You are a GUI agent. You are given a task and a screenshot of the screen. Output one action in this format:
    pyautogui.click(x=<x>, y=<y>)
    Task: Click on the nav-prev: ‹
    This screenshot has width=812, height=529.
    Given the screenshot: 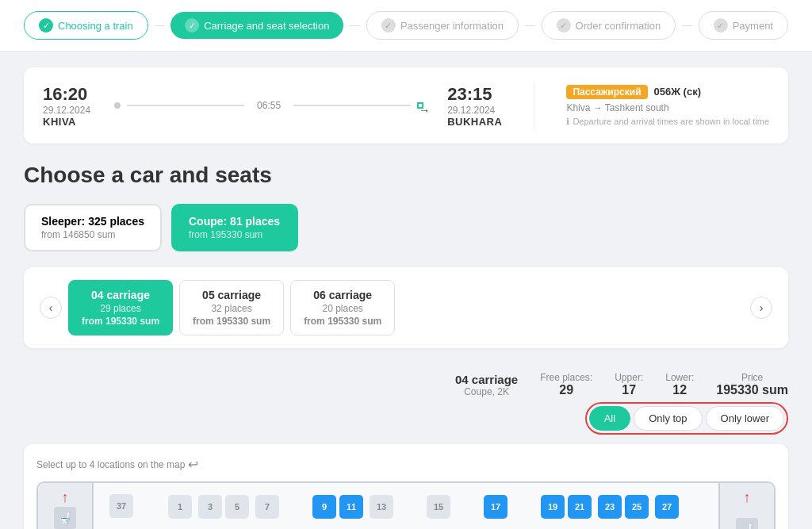 What is the action you would take?
    pyautogui.click(x=51, y=308)
    